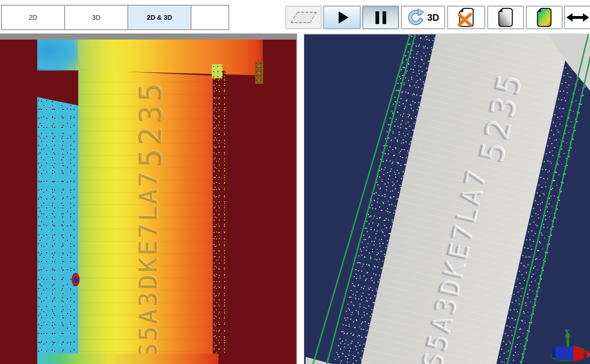 Image resolution: width=590 pixels, height=364 pixels. I want to click on region-select-button, so click(304, 17).